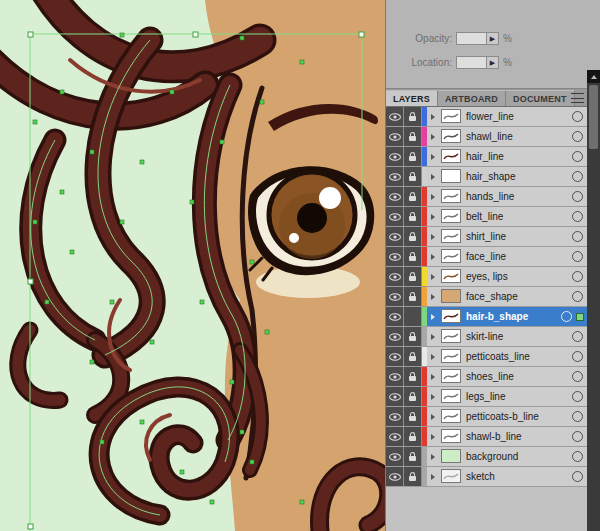 The image size is (600, 531). I want to click on opacity-dropdown-arrow-icon: ▶, so click(492, 38).